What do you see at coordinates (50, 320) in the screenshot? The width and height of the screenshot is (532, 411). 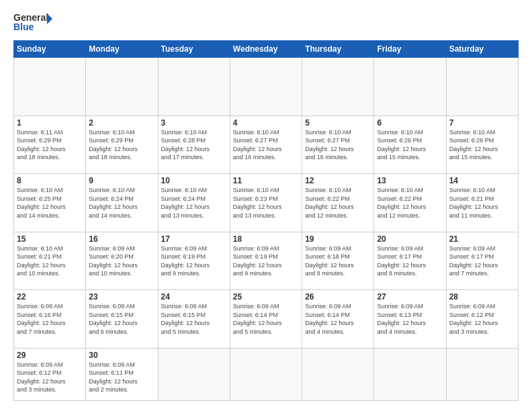 I see `calendar-day: 22Sunrise: 6:09 AM Sunset: 6:16 PM Dayli…` at bounding box center [50, 320].